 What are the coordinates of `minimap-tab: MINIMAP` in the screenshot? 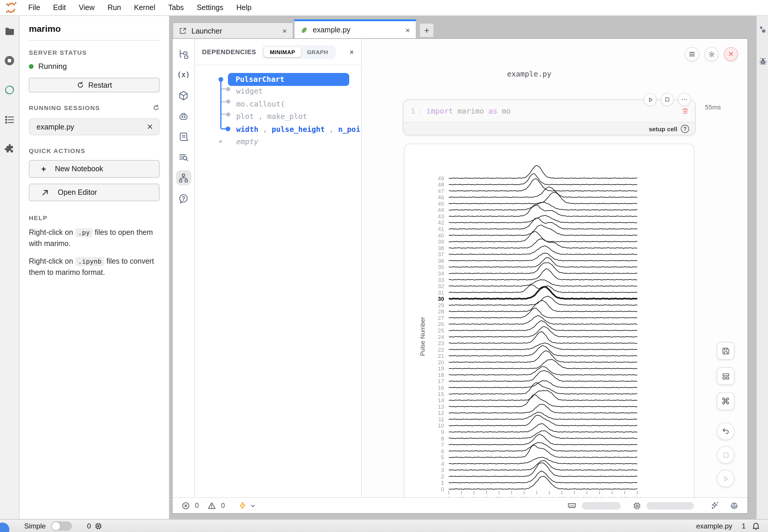 It's located at (282, 52).